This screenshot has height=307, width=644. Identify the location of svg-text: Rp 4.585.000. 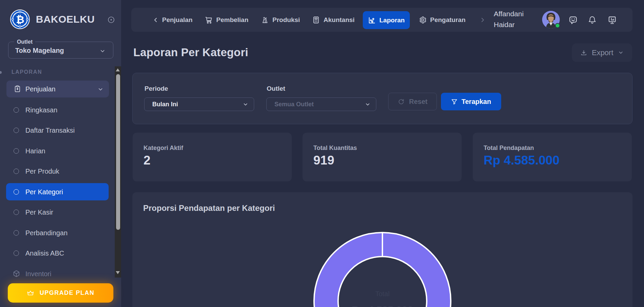
(382, 305).